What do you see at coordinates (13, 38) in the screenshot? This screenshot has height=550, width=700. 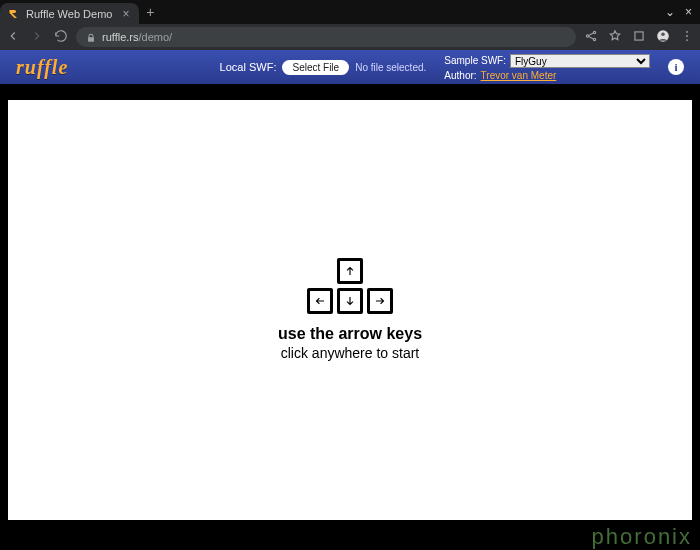 I see `nav-back-icon` at bounding box center [13, 38].